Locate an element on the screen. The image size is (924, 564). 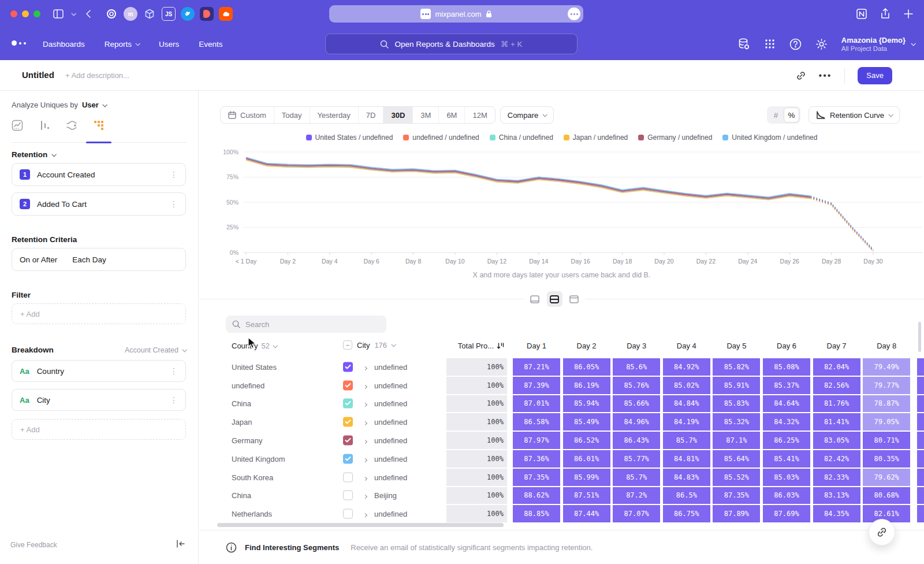
add-description: + Add description... is located at coordinates (97, 75).